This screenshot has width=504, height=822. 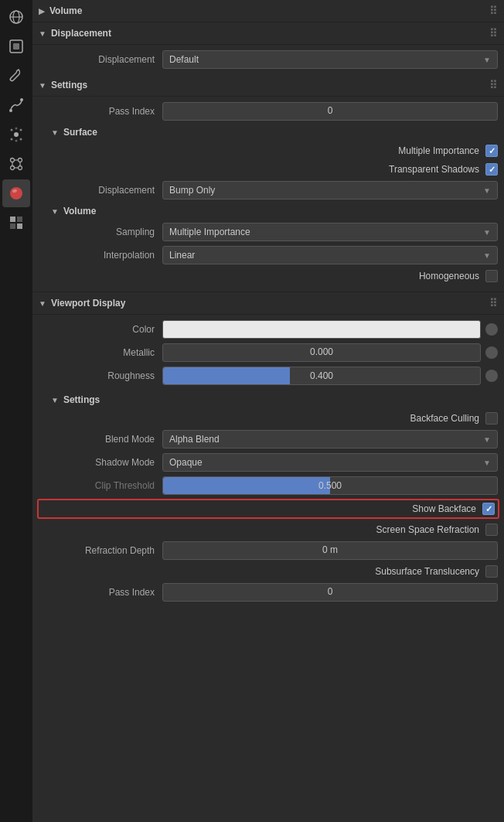 What do you see at coordinates (330, 232) in the screenshot?
I see `sampling-dropdown: Multiple Importance ▼` at bounding box center [330, 232].